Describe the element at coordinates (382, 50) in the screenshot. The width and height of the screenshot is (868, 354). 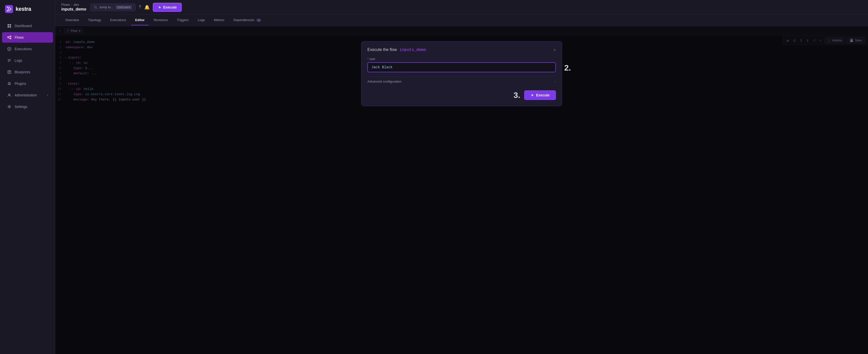
I see `modal-title-text: Execute the flow` at that location.